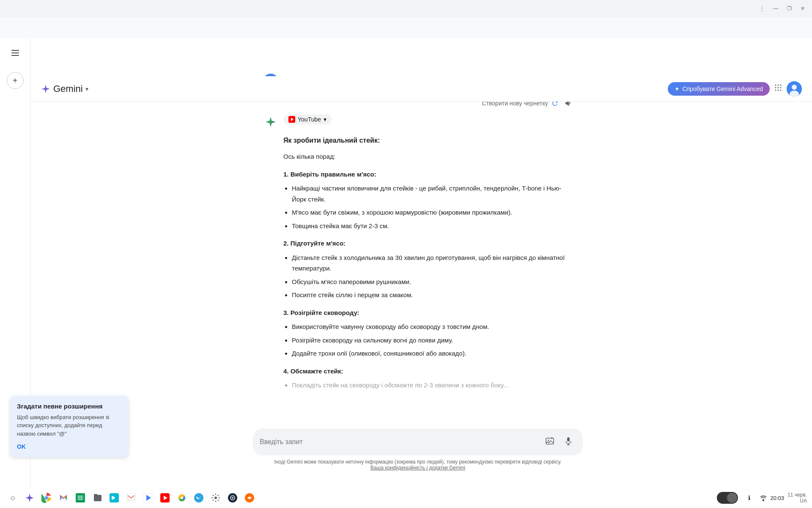 The image size is (812, 508). Describe the element at coordinates (776, 8) in the screenshot. I see `minimize-button: —` at that location.